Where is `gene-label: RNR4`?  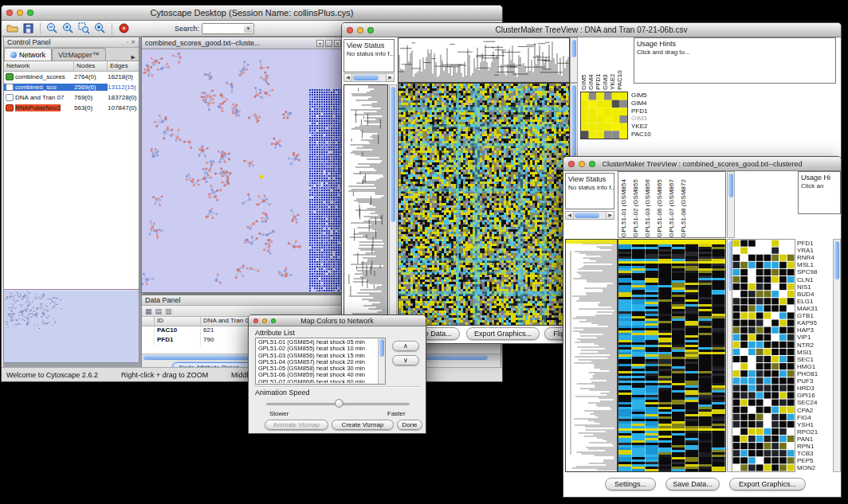 gene-label: RNR4 is located at coordinates (815, 258).